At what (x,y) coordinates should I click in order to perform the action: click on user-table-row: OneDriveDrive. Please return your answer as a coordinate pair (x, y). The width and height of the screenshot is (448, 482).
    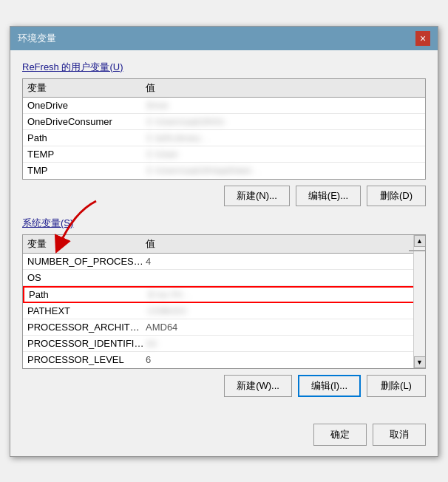
    Looking at the image, I should click on (224, 106).